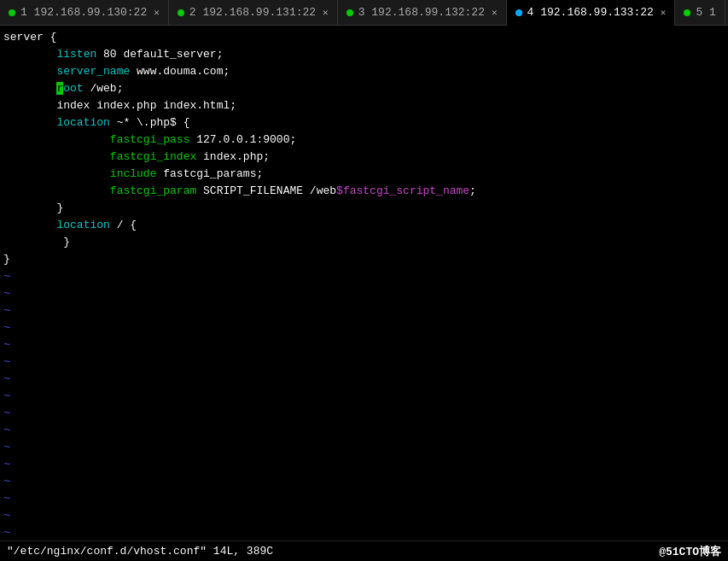 Image resolution: width=728 pixels, height=561 pixels. What do you see at coordinates (364, 225) in the screenshot?
I see `code-line-12: location / {` at bounding box center [364, 225].